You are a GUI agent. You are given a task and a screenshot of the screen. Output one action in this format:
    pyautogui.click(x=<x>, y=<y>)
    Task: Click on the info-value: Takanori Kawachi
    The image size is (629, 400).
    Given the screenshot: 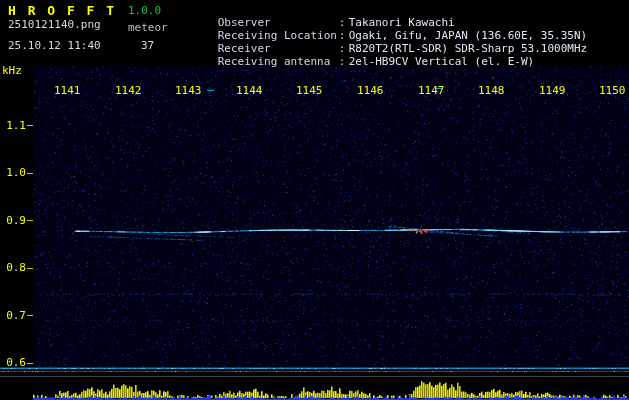 What is the action you would take?
    pyautogui.click(x=402, y=22)
    